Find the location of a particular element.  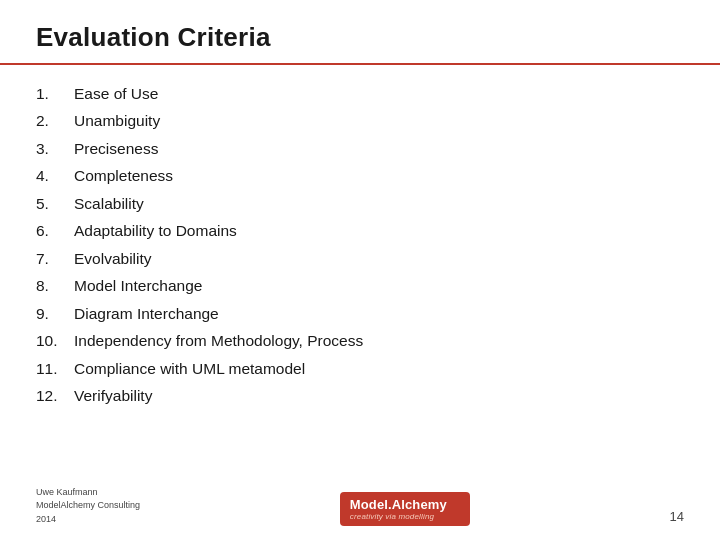

criteria-text-3: Preciseness is located at coordinates (116, 149).